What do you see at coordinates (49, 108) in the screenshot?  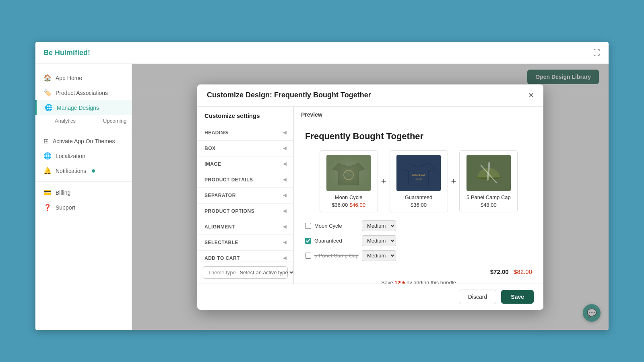 I see `globe-icon: 🌐` at bounding box center [49, 108].